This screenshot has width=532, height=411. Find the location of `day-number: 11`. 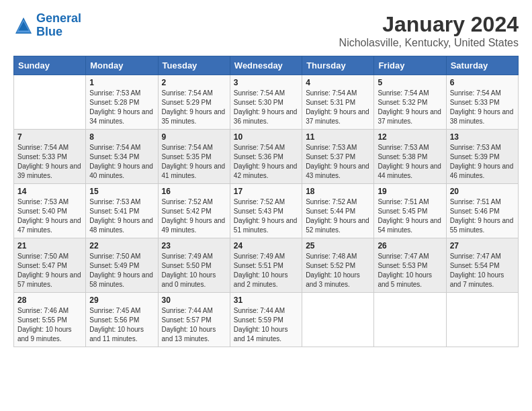

day-number: 11 is located at coordinates (338, 137).